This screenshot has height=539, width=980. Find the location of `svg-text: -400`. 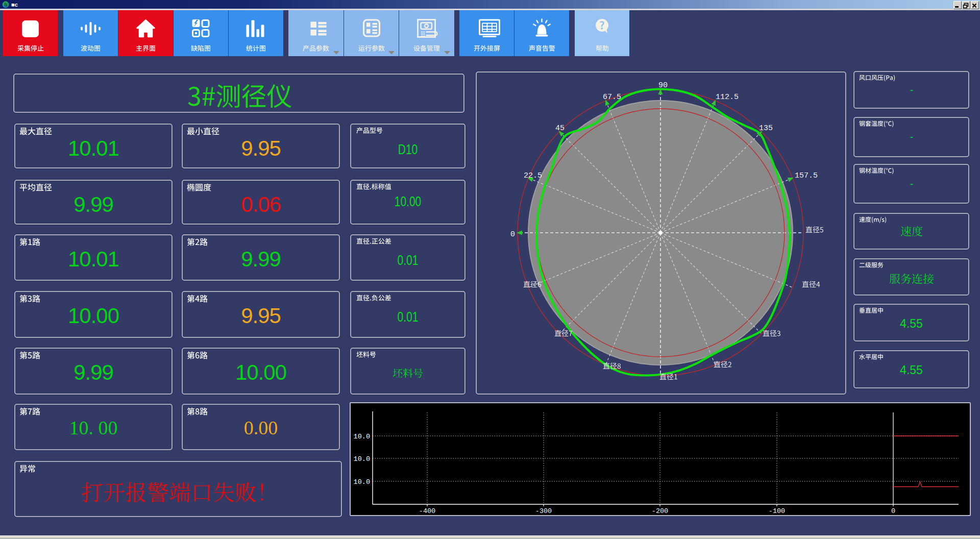

svg-text: -400 is located at coordinates (427, 511).